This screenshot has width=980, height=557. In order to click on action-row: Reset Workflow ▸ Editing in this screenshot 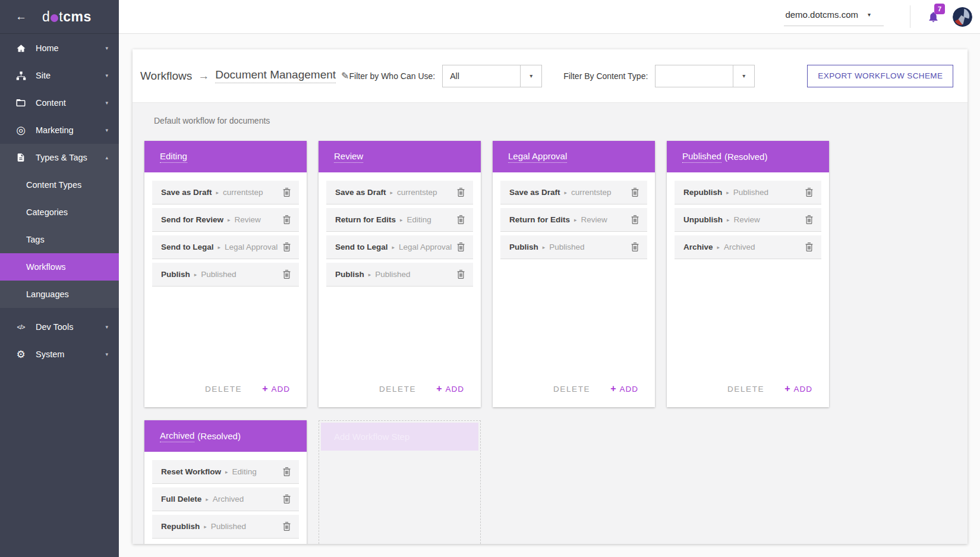, I will do `click(226, 472)`.